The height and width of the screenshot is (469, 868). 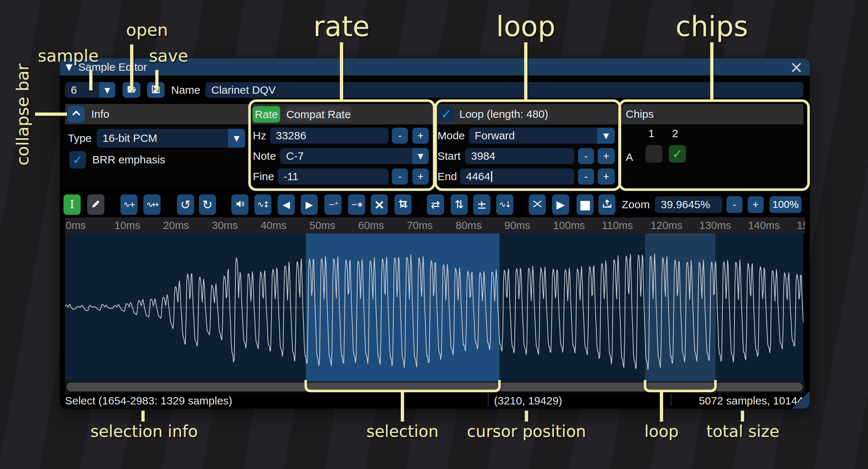 I want to click on annotation-open: open, so click(x=147, y=30).